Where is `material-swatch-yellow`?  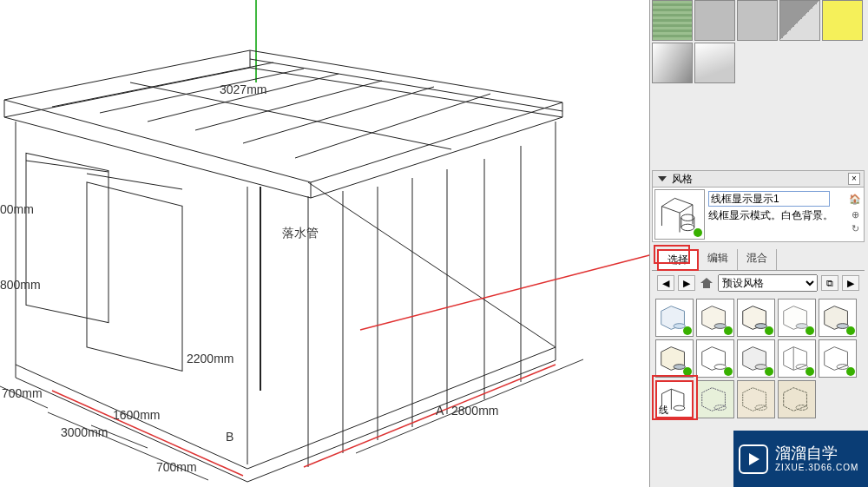
material-swatch-yellow is located at coordinates (842, 21).